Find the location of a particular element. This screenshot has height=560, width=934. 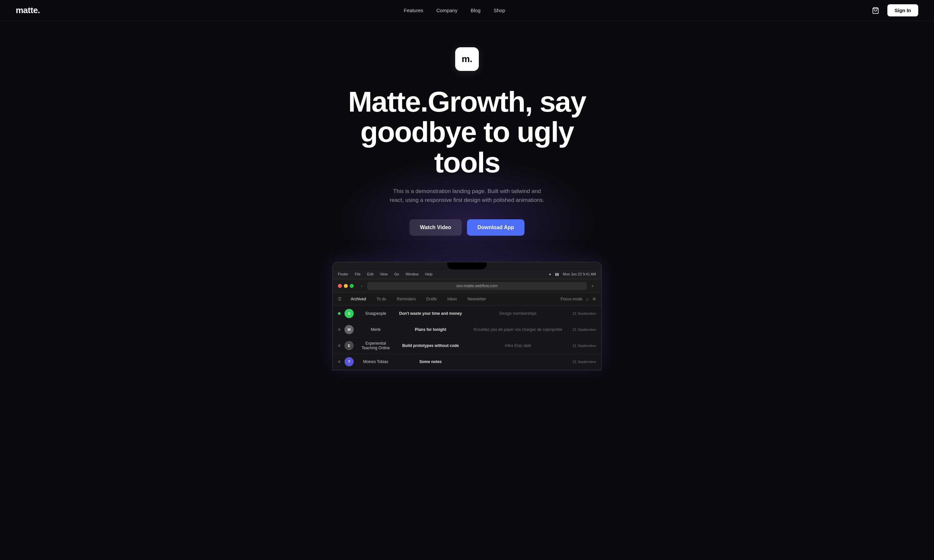

avatar: E is located at coordinates (349, 346).